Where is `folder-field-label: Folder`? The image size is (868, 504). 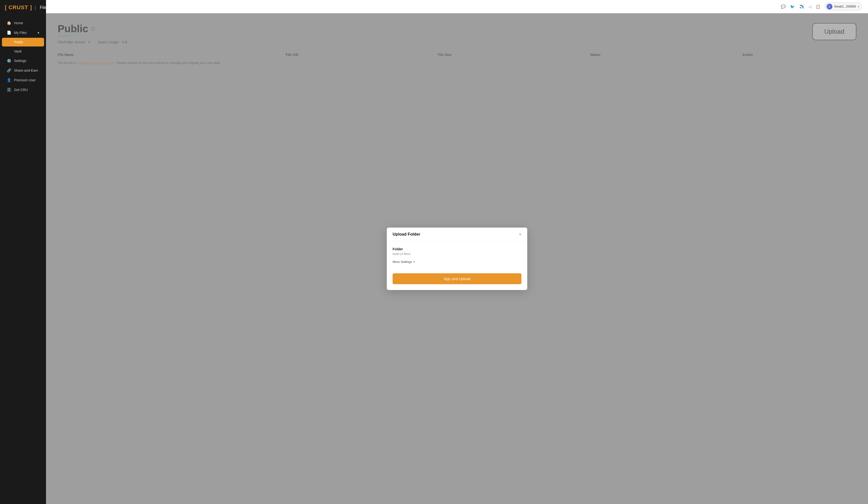 folder-field-label: Folder is located at coordinates (457, 249).